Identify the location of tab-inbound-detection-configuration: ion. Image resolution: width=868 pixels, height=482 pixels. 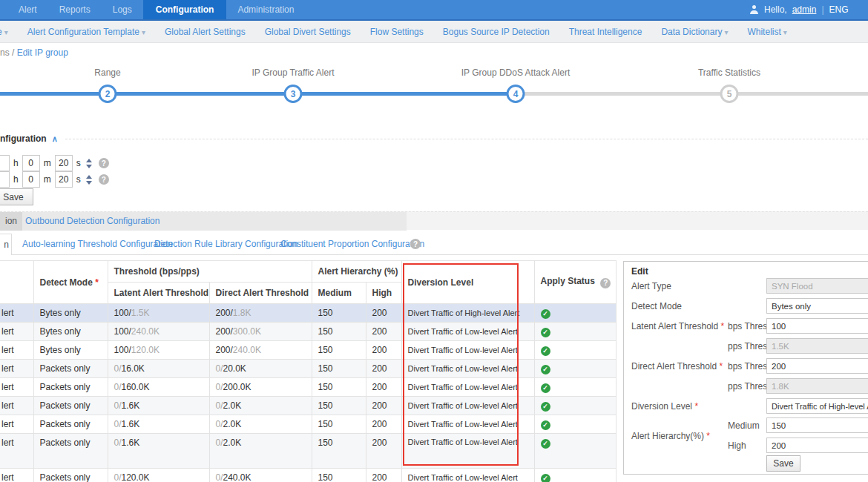
(11, 221).